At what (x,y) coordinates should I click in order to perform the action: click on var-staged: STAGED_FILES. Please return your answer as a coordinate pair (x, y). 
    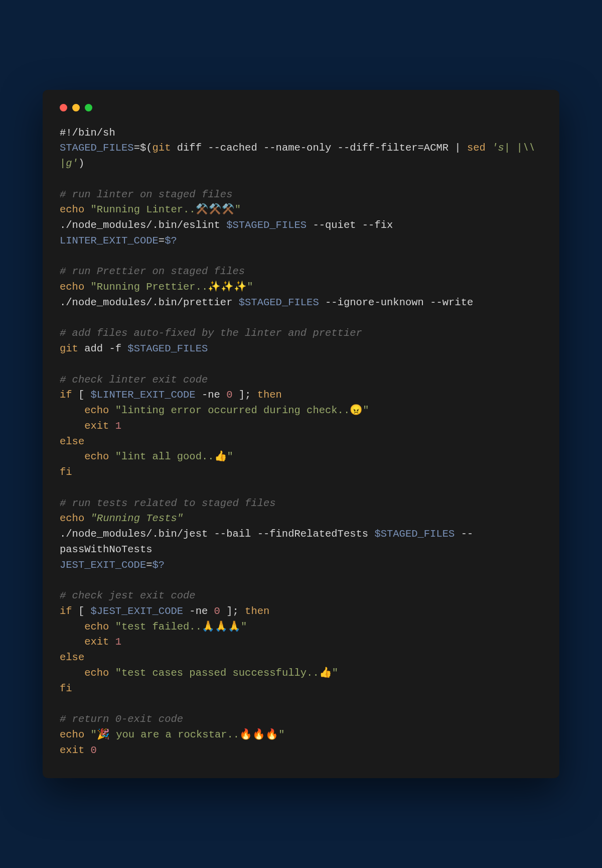
    Looking at the image, I should click on (97, 148).